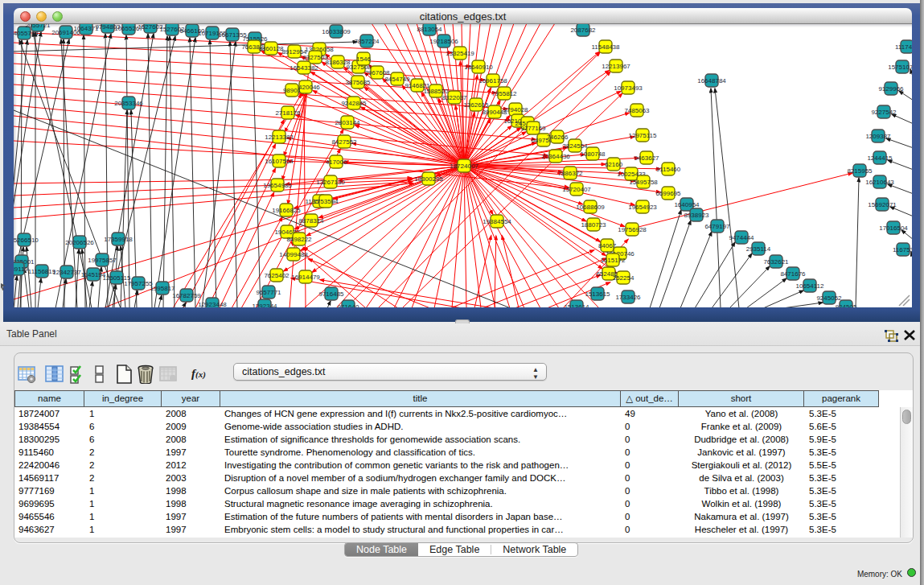 The width and height of the screenshot is (924, 585). I want to click on svg-text: 8215955, so click(860, 171).